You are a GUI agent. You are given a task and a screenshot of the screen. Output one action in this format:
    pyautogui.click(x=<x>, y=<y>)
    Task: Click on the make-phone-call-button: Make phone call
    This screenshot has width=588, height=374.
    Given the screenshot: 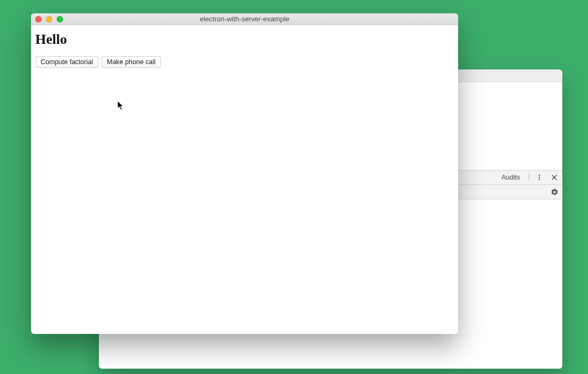 What is the action you would take?
    pyautogui.click(x=131, y=62)
    